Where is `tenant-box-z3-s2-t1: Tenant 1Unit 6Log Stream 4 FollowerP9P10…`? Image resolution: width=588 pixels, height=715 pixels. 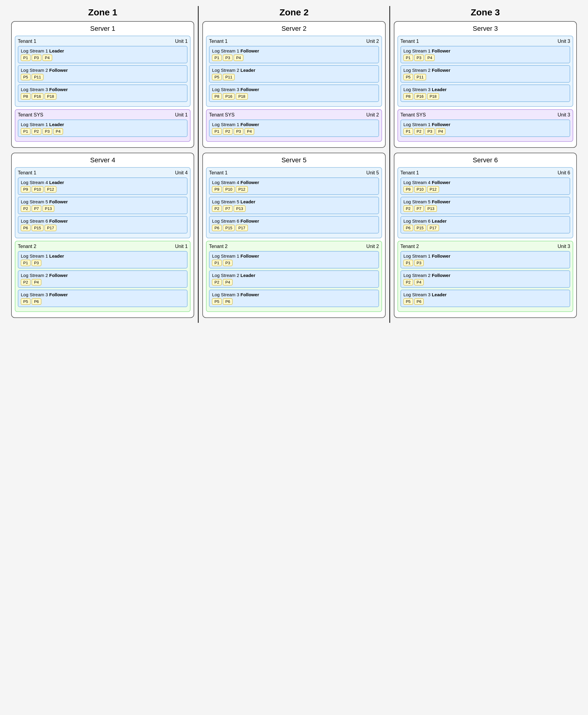
tenant-box-z3-s2-t1: Tenant 1Unit 6Log Stream 4 FollowerP9P10… is located at coordinates (485, 203).